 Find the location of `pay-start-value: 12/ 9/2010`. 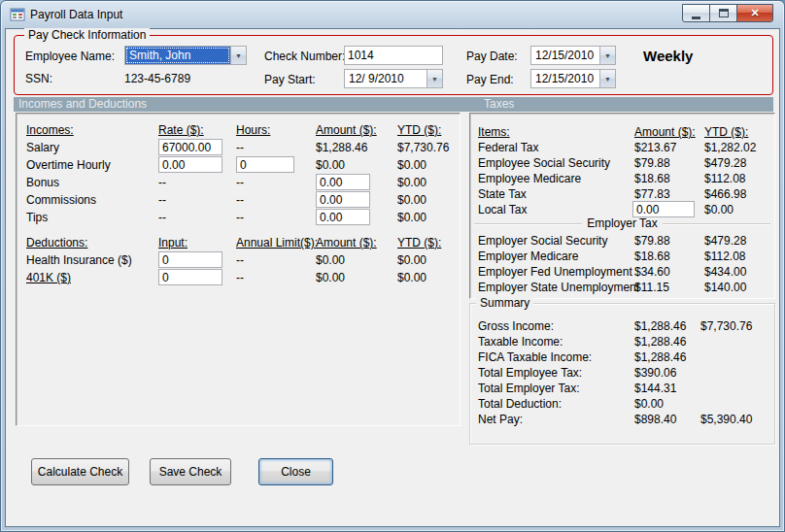

pay-start-value: 12/ 9/2010 is located at coordinates (386, 79).